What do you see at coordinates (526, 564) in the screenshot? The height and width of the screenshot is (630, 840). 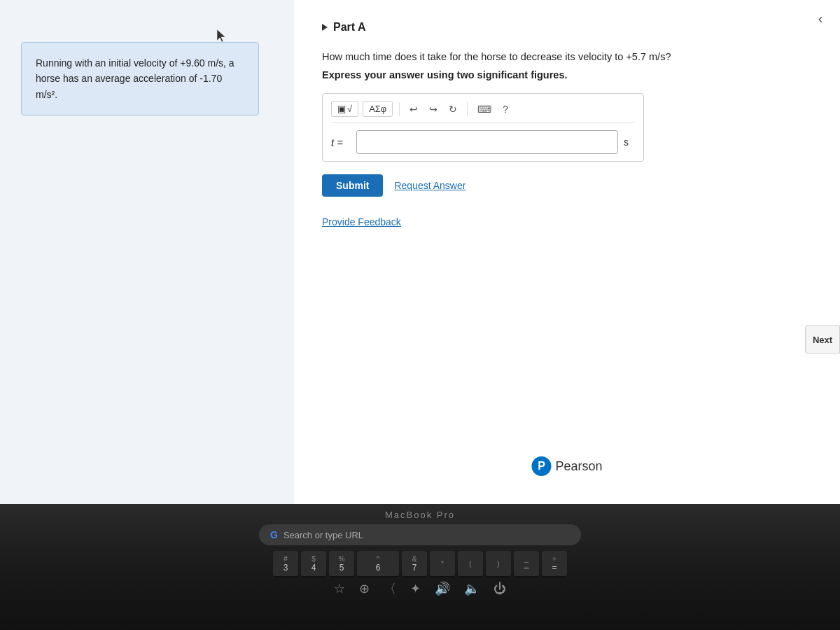 I see `key-minus: _–` at bounding box center [526, 564].